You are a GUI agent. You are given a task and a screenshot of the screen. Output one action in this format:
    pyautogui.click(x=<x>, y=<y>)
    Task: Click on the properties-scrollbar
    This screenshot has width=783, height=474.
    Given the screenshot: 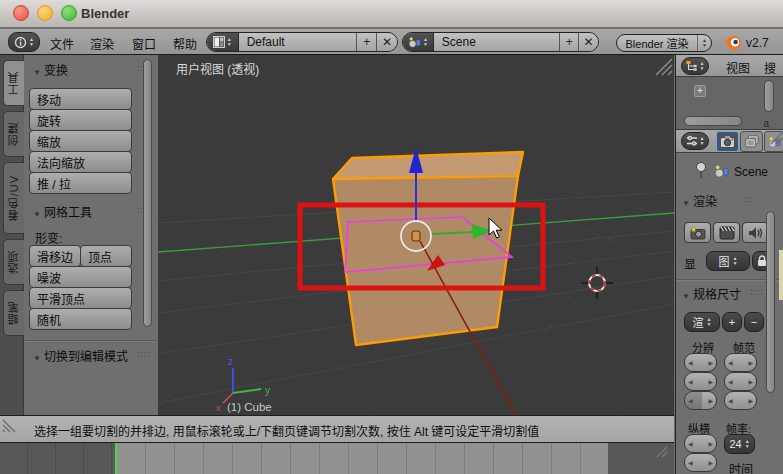 What is the action you would take?
    pyautogui.click(x=770, y=302)
    